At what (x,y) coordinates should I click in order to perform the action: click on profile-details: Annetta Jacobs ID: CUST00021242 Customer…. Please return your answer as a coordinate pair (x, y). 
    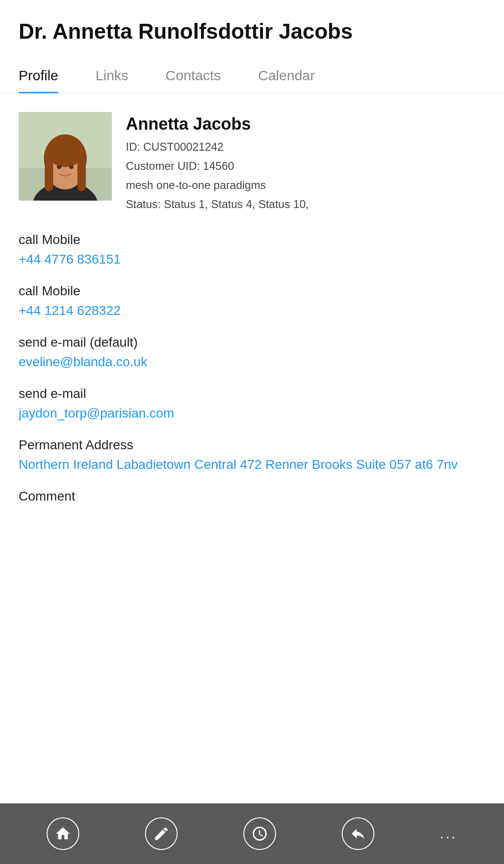
    Looking at the image, I should click on (306, 163).